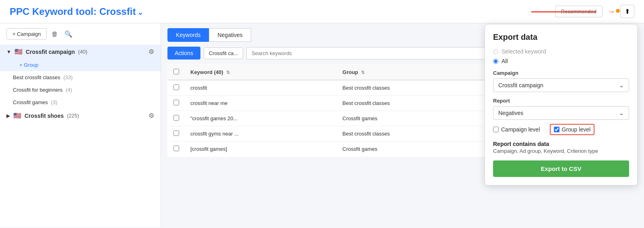  Describe the element at coordinates (69, 90) in the screenshot. I see `group-count: (4)` at that location.